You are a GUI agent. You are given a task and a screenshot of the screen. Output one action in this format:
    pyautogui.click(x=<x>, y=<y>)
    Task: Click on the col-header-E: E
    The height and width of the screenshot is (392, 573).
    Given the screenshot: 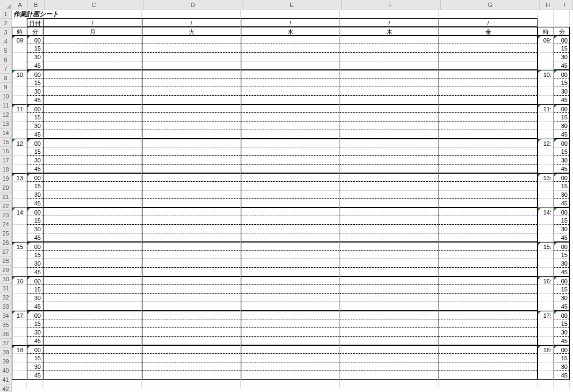 What is the action you would take?
    pyautogui.click(x=292, y=5)
    